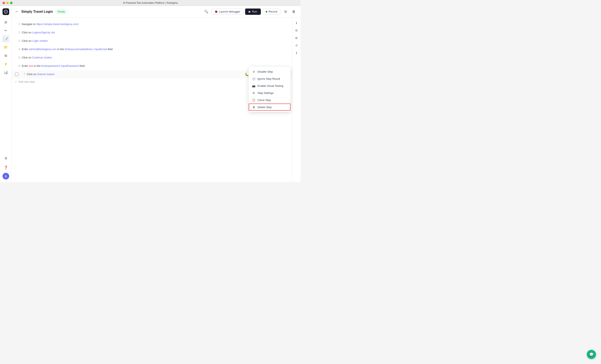 The image size is (601, 364). What do you see at coordinates (206, 12) in the screenshot?
I see `search-button: 🔍` at bounding box center [206, 12].